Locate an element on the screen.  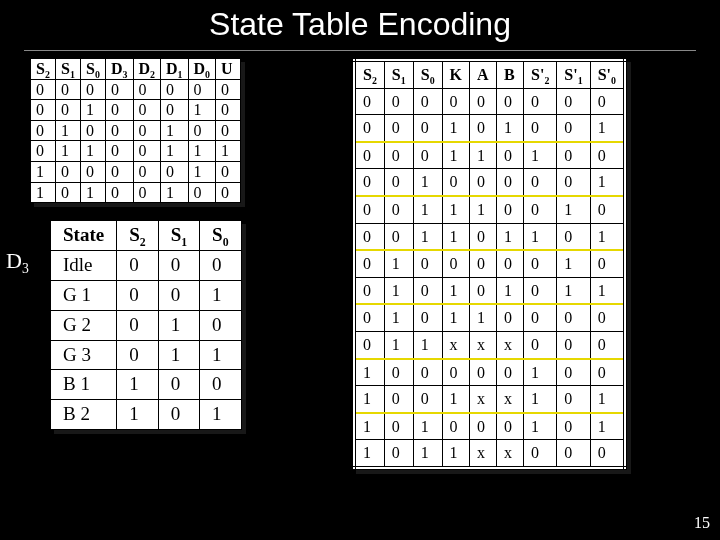
d3-label: D3 is located at coordinates (18, 261).